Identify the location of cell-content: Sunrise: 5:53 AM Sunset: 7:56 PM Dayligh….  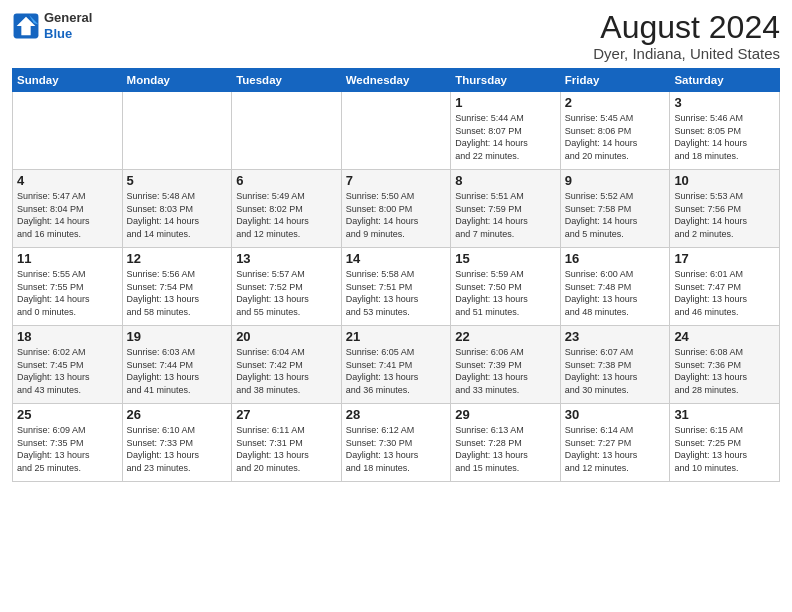
(724, 215).